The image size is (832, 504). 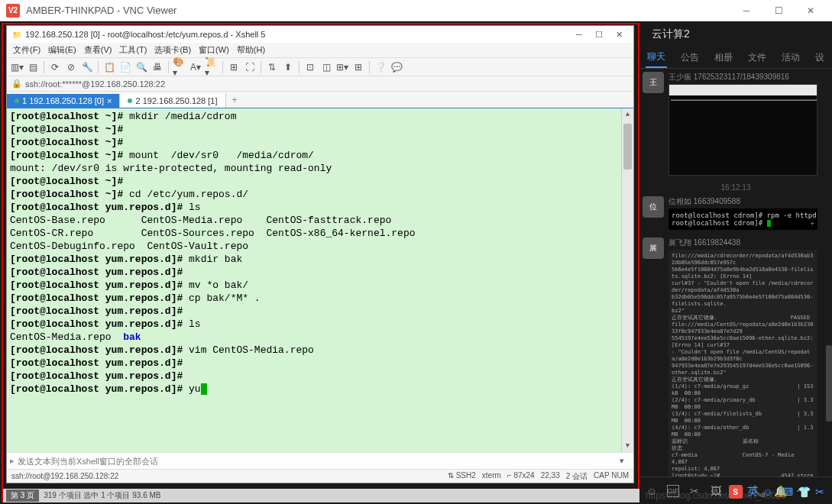 What do you see at coordinates (397, 67) in the screenshot?
I see `tb-feedback-icon: 💬` at bounding box center [397, 67].